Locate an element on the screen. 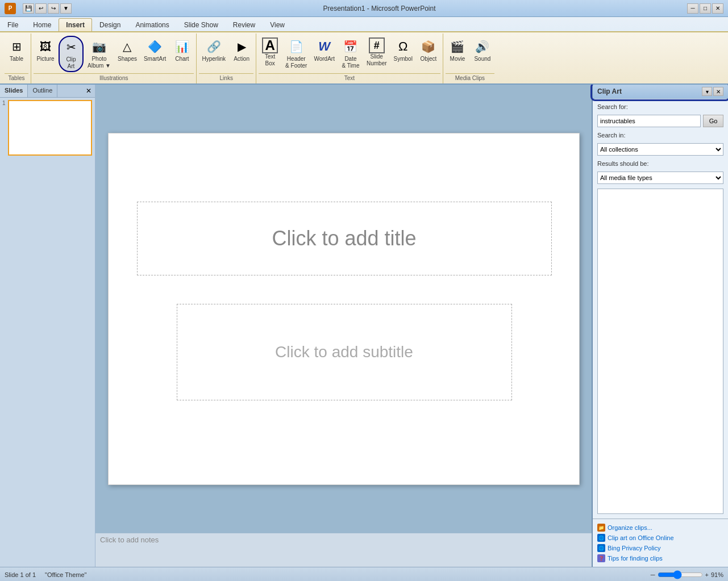 Image resolution: width=728 pixels, height=581 pixels. search-for-label: Search for: is located at coordinates (660, 107).